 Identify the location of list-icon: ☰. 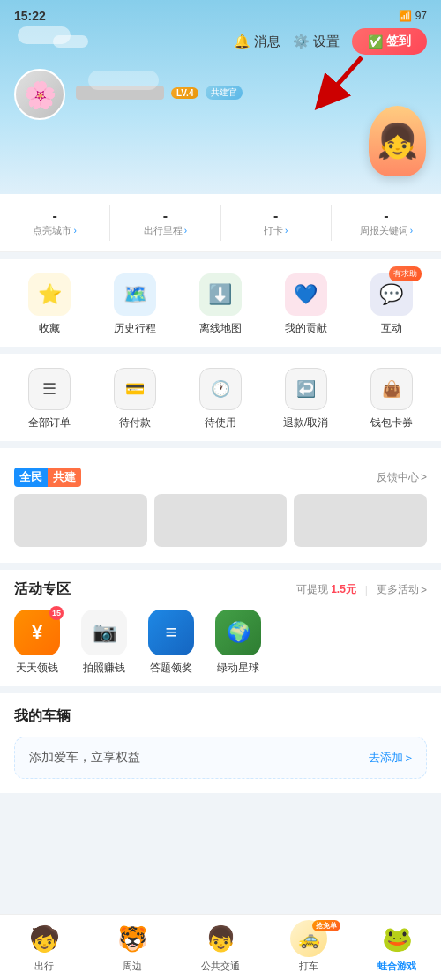
(49, 389).